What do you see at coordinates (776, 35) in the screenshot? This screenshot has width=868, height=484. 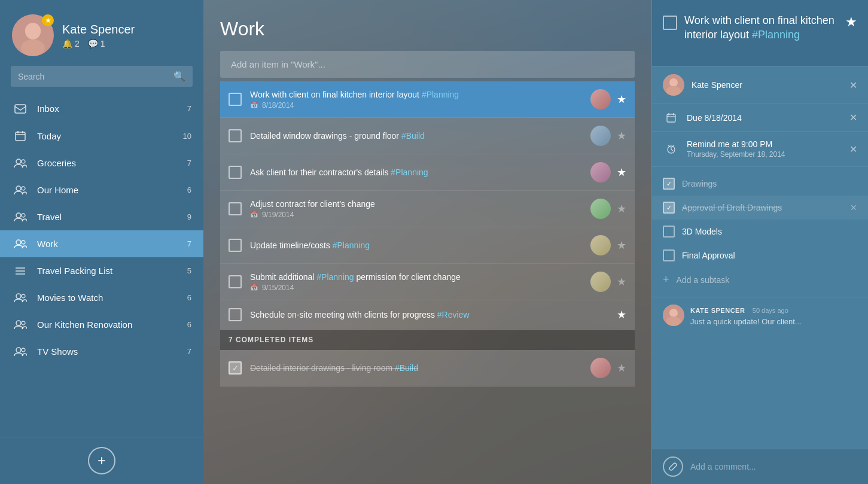 I see `detail-tag: #Planning` at bounding box center [776, 35].